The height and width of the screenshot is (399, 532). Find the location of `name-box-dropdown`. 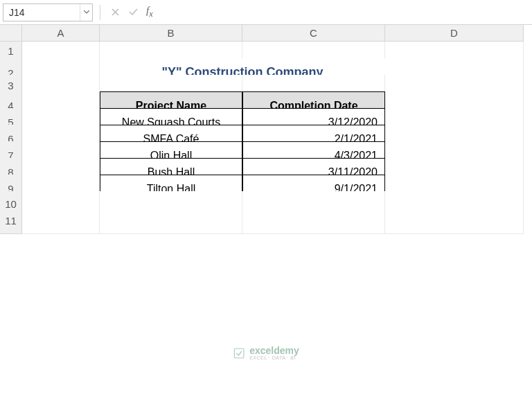

name-box-dropdown is located at coordinates (86, 12).